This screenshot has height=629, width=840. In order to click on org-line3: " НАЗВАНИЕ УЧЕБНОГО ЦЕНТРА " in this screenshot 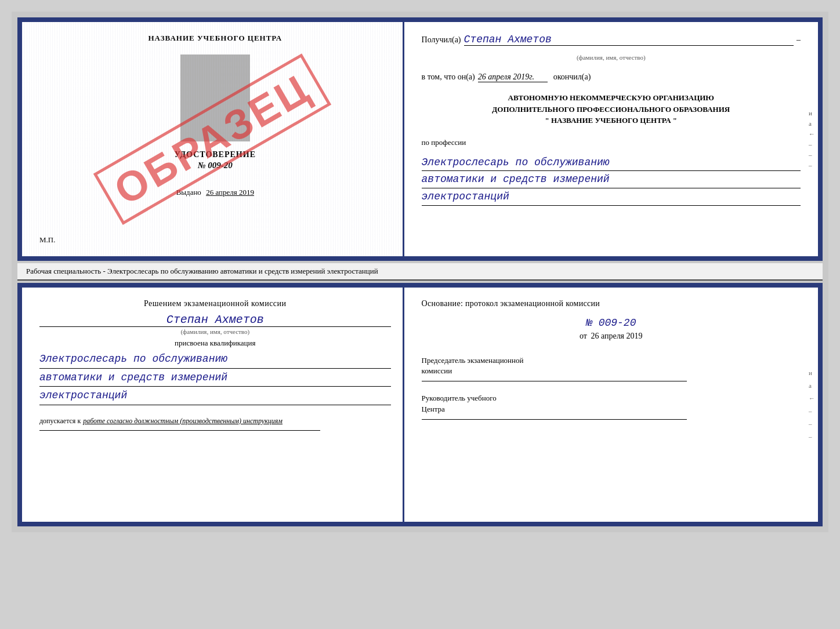, I will do `click(611, 121)`.